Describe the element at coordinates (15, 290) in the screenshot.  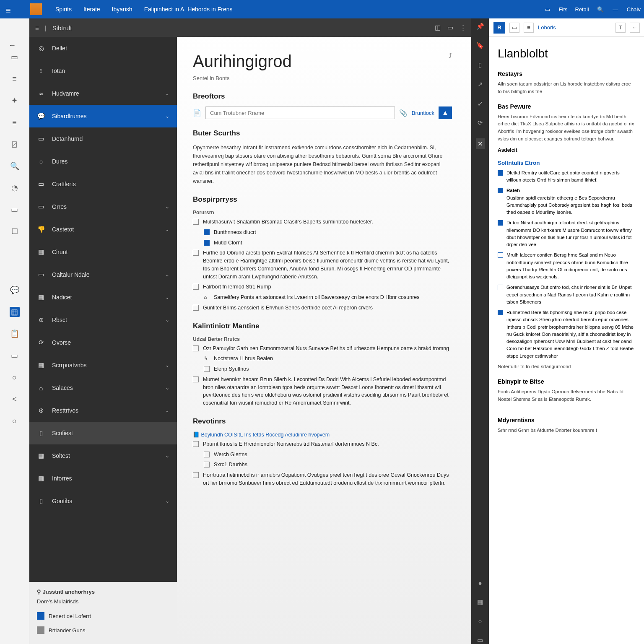
I see `rail-icon-10: 💬` at that location.